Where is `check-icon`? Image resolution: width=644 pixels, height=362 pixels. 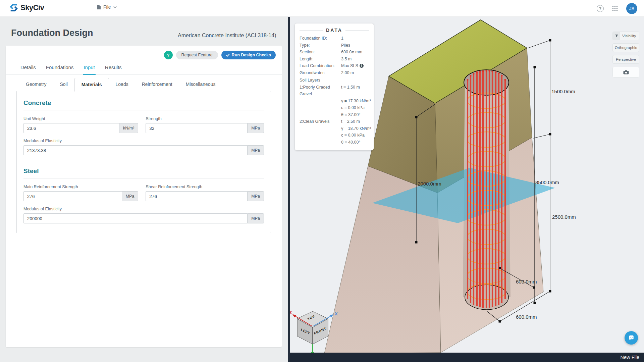 check-icon is located at coordinates (228, 55).